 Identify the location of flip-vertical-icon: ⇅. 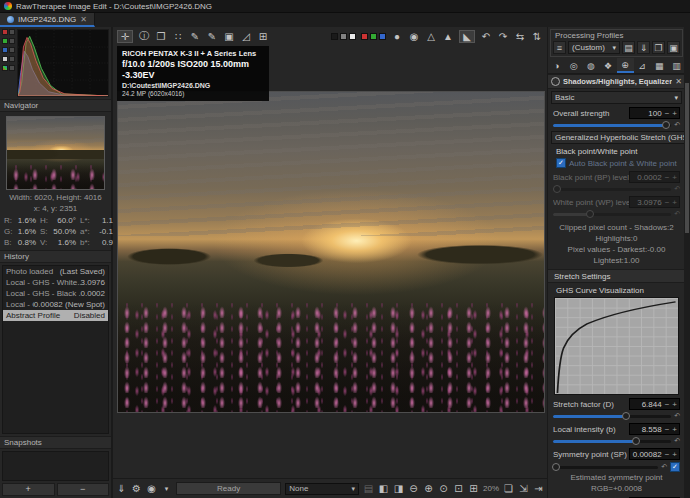
(537, 36).